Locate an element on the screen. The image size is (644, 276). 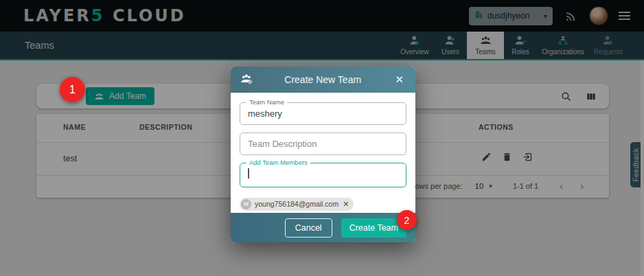
add-team-members-label: Add Team Members is located at coordinates (279, 163).